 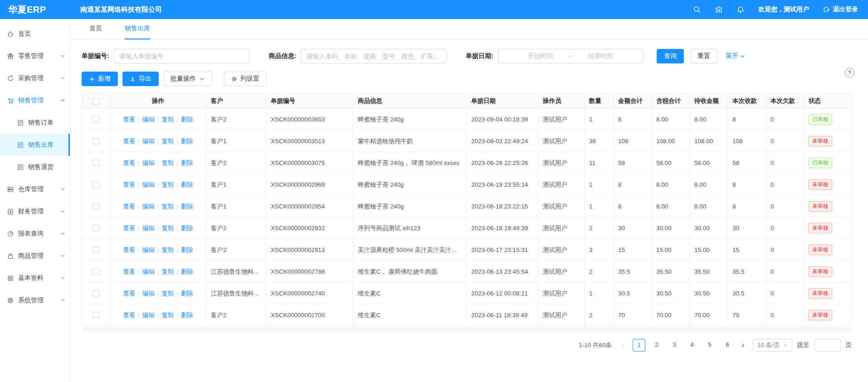 I want to click on add-button: 新增, so click(x=100, y=79).